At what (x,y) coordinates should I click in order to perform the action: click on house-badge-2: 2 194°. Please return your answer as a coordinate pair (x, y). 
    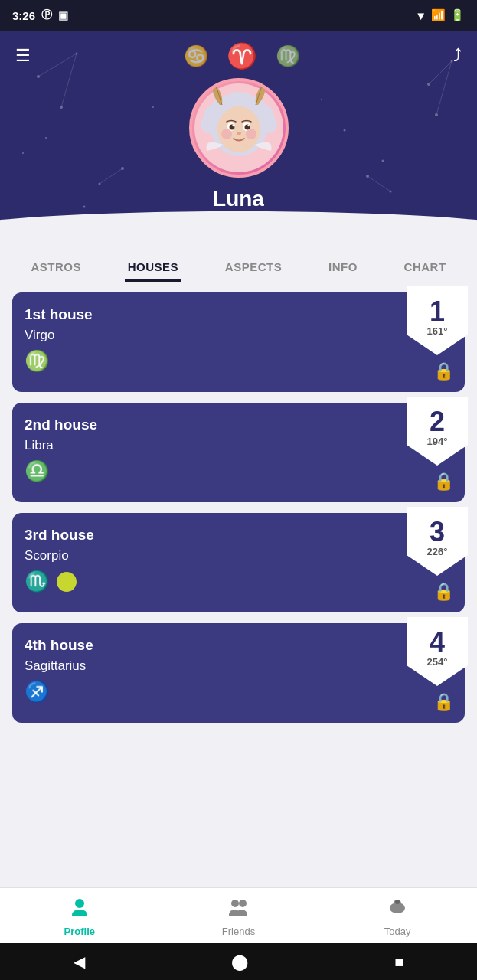
    Looking at the image, I should click on (437, 431).